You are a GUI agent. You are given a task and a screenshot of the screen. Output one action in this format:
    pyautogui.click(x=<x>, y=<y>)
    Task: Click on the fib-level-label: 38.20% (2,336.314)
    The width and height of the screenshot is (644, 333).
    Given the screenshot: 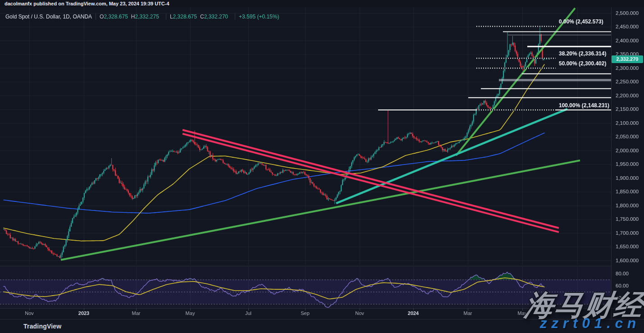 What is the action you would take?
    pyautogui.click(x=582, y=54)
    